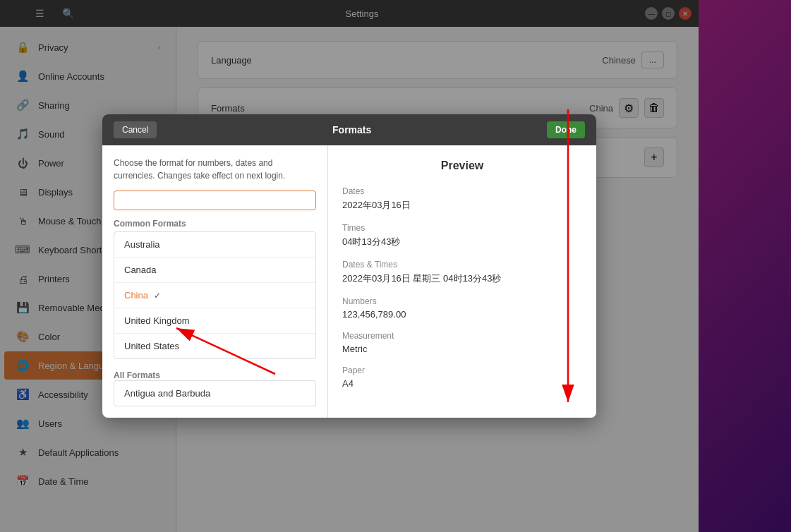 The width and height of the screenshot is (791, 532). Describe the element at coordinates (215, 224) in the screenshot. I see `common-formats-label: Common Formats` at that location.